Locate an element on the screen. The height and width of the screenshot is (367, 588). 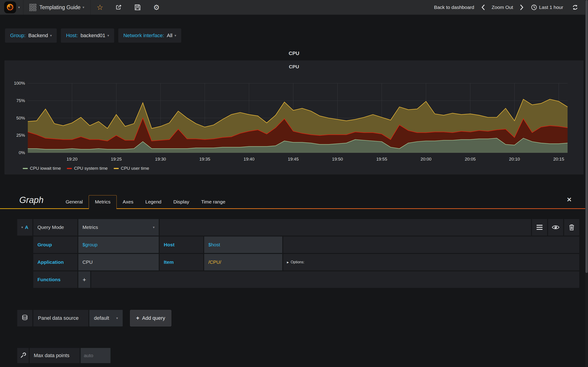
variable-host: Host: backend01 ▾ is located at coordinates (87, 35).